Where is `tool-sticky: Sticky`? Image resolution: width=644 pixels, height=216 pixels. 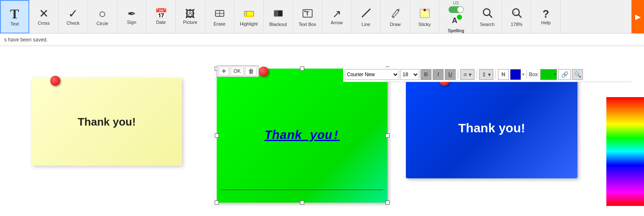
tool-sticky: Sticky is located at coordinates (425, 17).